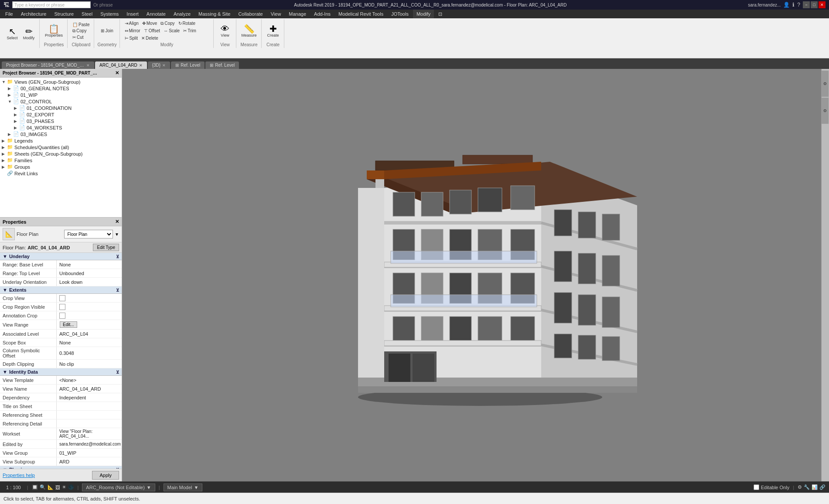 This screenshot has width=829, height=504. Describe the element at coordinates (121, 65) in the screenshot. I see `tab-arc04: ARC_04_L04_ARD ✕` at that location.